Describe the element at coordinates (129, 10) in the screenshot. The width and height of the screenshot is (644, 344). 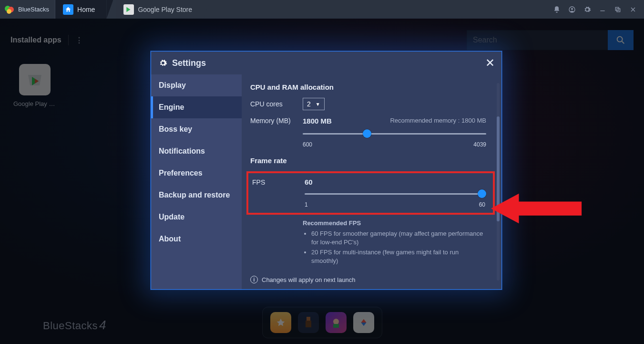
I see `play-store-icon` at that location.